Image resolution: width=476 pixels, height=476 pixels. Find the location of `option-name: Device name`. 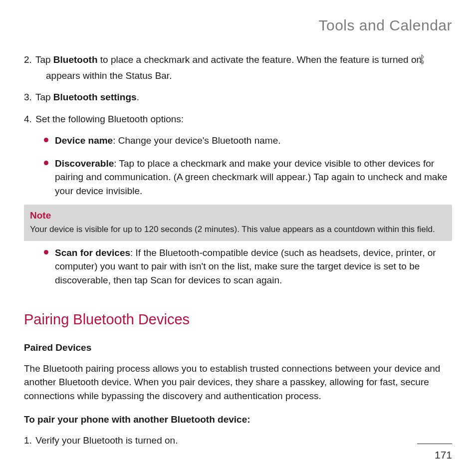

option-name: Device name is located at coordinates (84, 141).